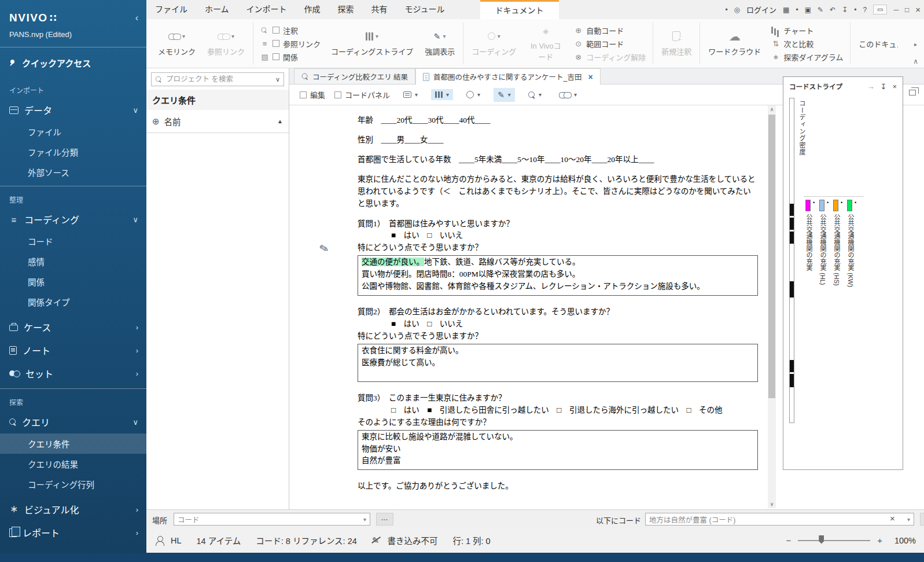 This screenshot has width=924, height=562. What do you see at coordinates (312, 95) in the screenshot?
I see `edit-checkbox-row: 編集` at bounding box center [312, 95].